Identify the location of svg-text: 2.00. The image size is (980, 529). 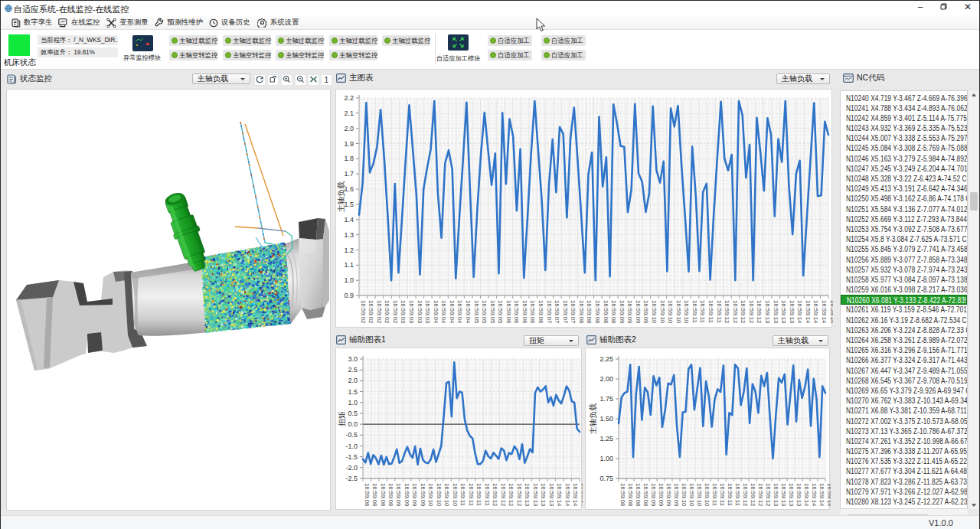
(606, 379).